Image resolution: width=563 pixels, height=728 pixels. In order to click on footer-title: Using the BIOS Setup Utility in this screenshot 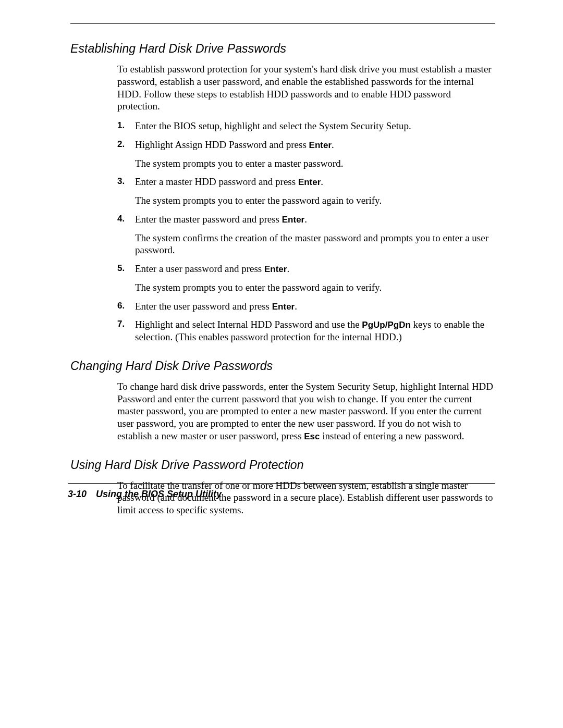, I will do `click(158, 494)`.